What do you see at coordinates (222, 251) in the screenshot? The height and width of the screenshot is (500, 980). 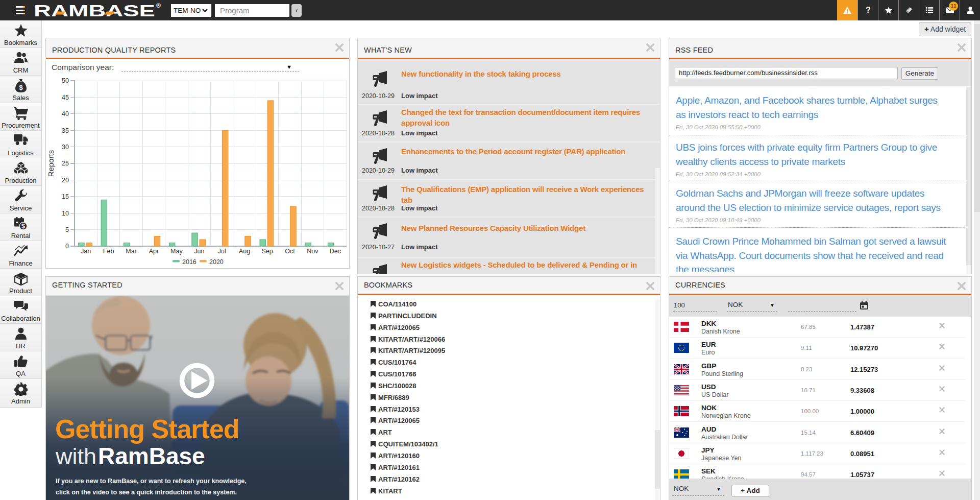 I see `svg-text: Jul` at bounding box center [222, 251].